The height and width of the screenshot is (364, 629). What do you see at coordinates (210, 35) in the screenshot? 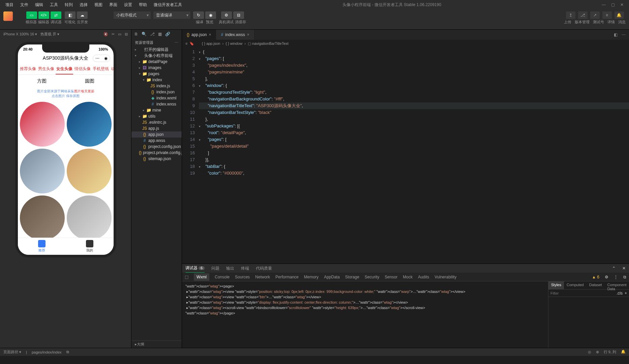
I see `close-tab-icon: ×` at bounding box center [210, 35].